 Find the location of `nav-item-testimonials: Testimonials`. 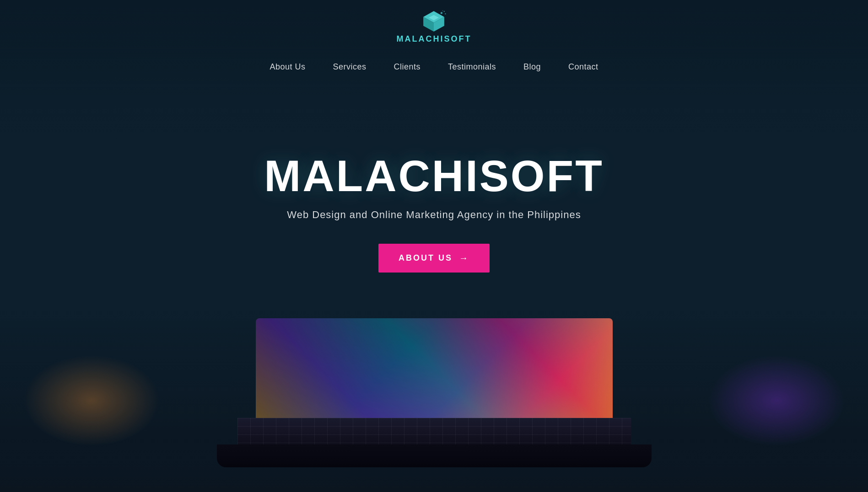

nav-item-testimonials: Testimonials is located at coordinates (472, 67).